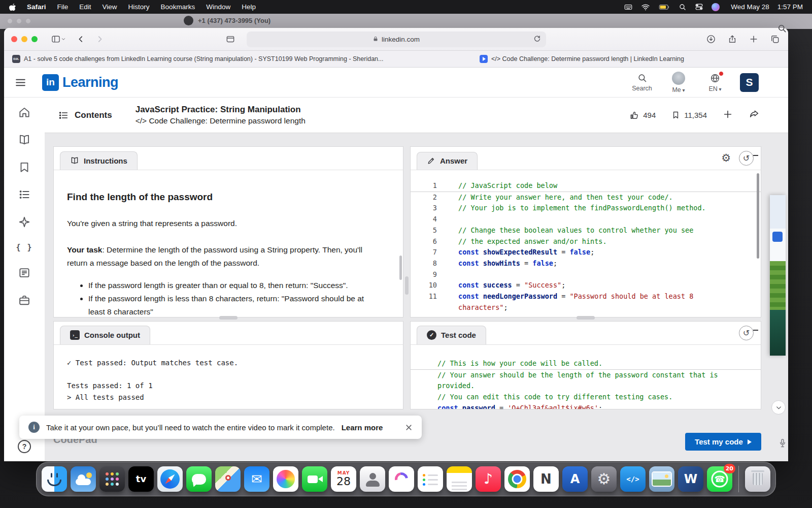  I want to click on menu-item: Window, so click(218, 7).